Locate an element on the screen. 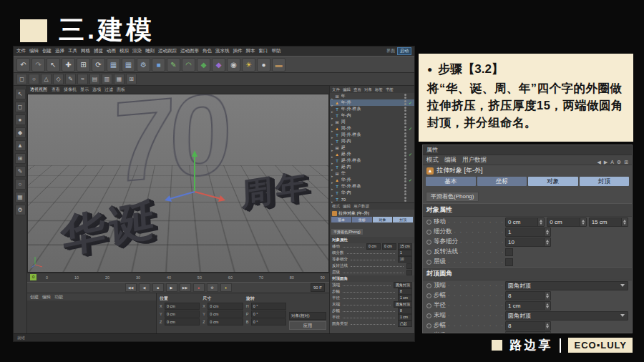  menu-item: 窗口 is located at coordinates (263, 52).